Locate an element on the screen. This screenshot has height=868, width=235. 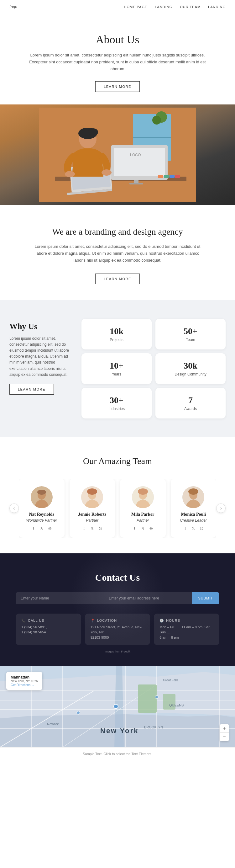
branding-learn-more-button: LEARN MORE is located at coordinates (118, 279).